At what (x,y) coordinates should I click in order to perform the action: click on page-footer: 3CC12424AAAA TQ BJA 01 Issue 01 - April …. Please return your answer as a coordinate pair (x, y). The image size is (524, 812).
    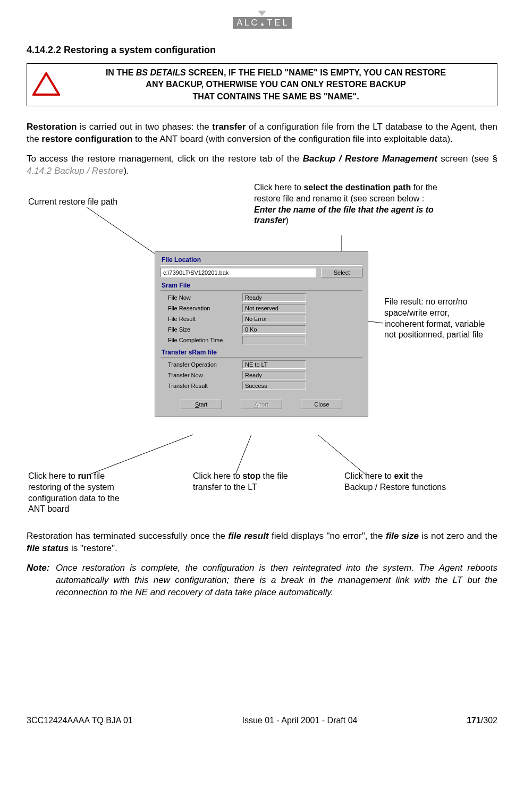
    Looking at the image, I should click on (262, 726).